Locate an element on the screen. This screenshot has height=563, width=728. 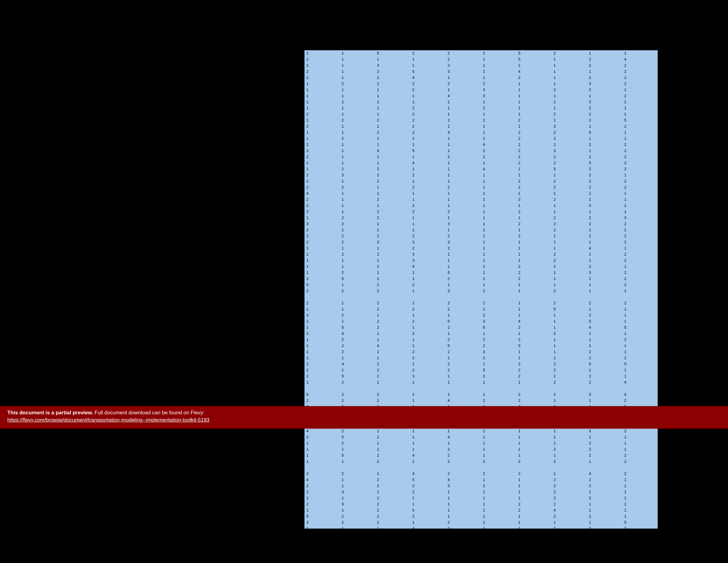
table-row: 2121123211 is located at coordinates (481, 199).